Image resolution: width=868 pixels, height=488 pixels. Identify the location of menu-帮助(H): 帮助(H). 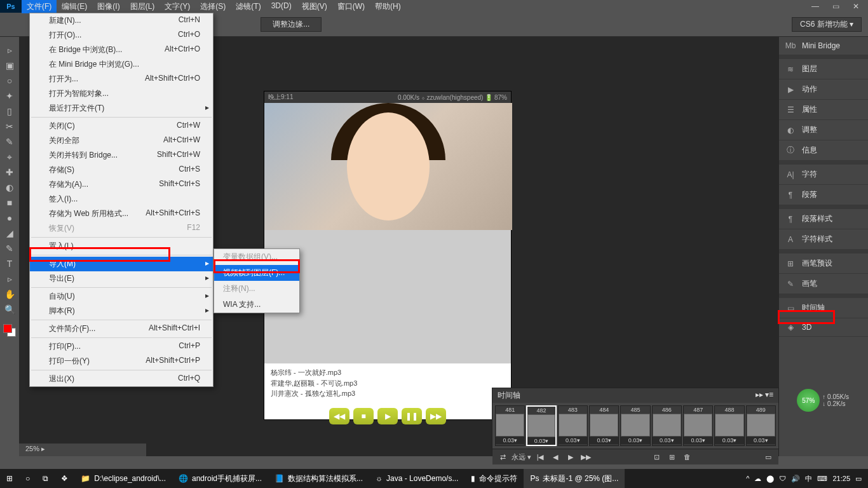
(388, 6).